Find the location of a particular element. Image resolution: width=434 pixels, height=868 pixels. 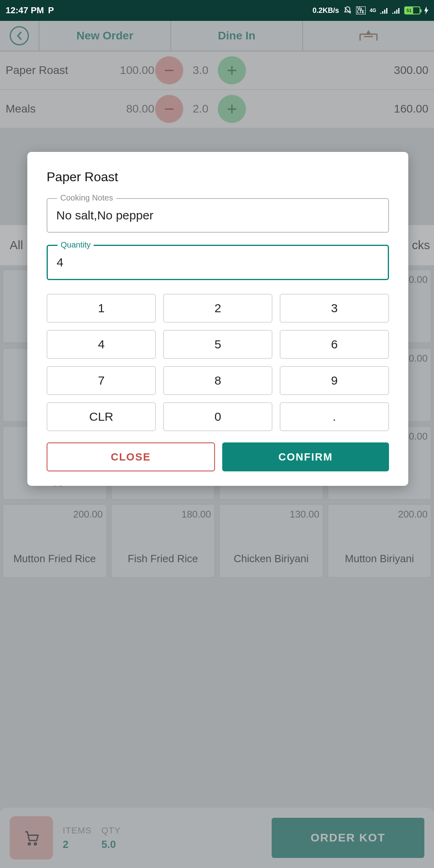

quantity-field: Quantity 4 is located at coordinates (180, 262).